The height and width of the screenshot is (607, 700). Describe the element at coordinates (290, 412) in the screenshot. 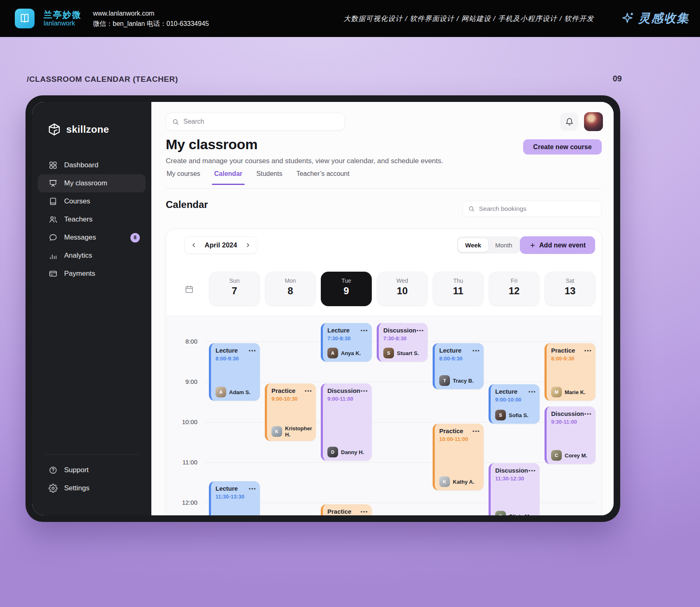

I see `event-card-mon-practice-9-00-10-30: Practice•••9:00-10:30KKristopher H.` at that location.